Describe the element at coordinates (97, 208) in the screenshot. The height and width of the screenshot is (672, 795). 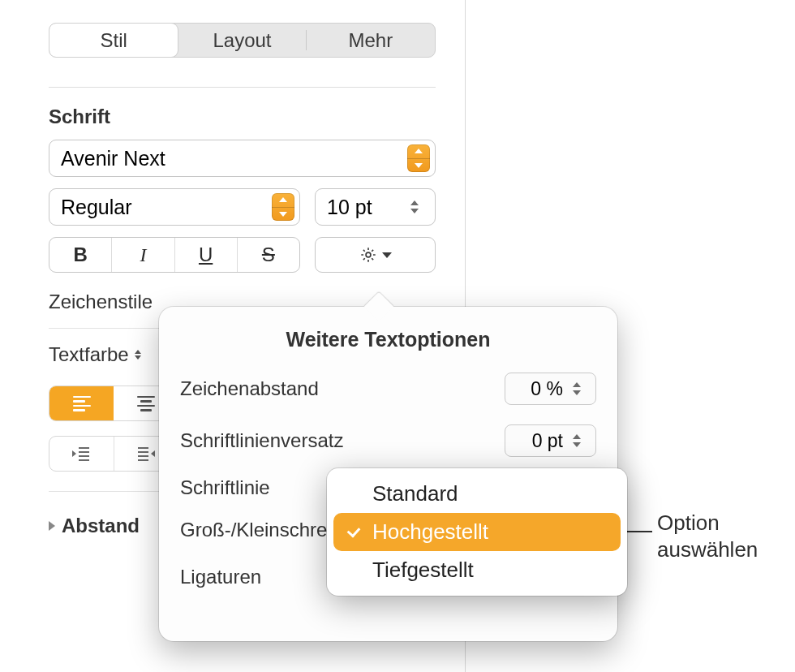
I see `font-style-value: Regular` at that location.